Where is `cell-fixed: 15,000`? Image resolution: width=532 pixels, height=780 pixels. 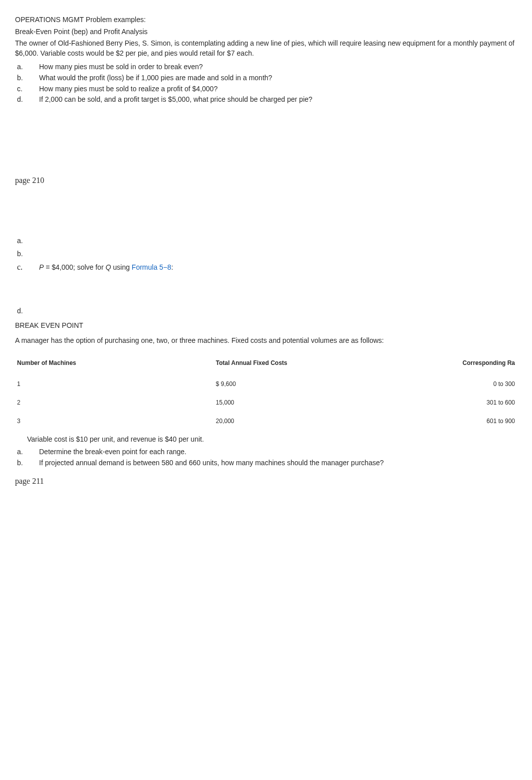 cell-fixed: 15,000 is located at coordinates (329, 403).